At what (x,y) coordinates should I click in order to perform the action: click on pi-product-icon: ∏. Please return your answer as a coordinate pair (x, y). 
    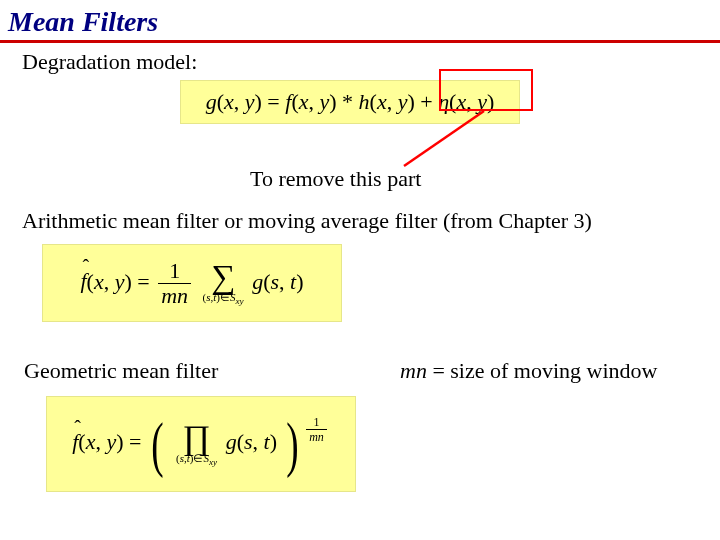
    Looking at the image, I should click on (196, 438).